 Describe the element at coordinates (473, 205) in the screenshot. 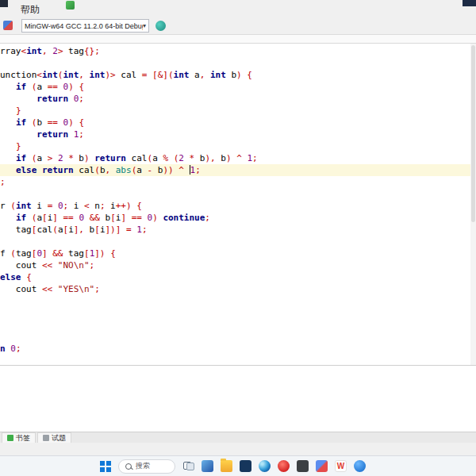

I see `editor-scrollbar` at that location.